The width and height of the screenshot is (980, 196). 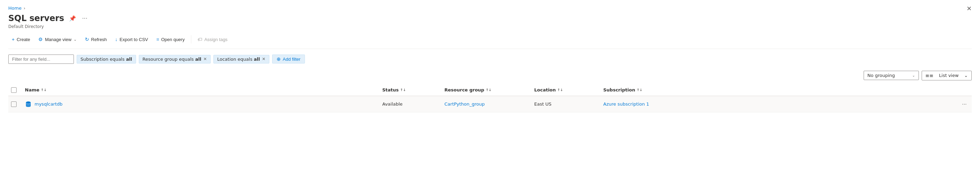 I want to click on filter-tag-location-close: ✕, so click(x=264, y=59).